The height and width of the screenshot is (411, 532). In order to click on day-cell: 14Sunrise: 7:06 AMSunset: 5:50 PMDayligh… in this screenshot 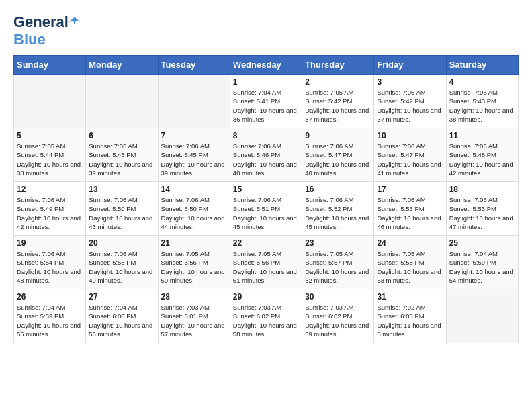, I will do `click(193, 209)`.